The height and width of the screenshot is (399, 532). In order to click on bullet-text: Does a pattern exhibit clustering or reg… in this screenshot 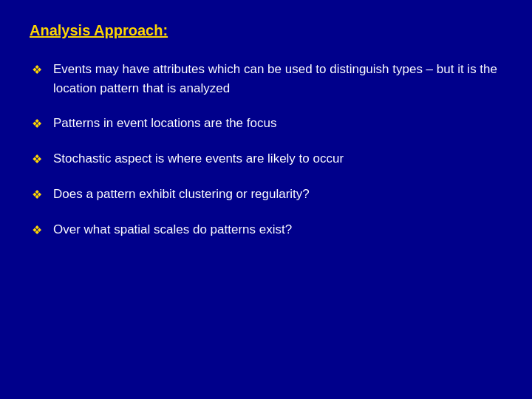, I will do `click(278, 194)`.